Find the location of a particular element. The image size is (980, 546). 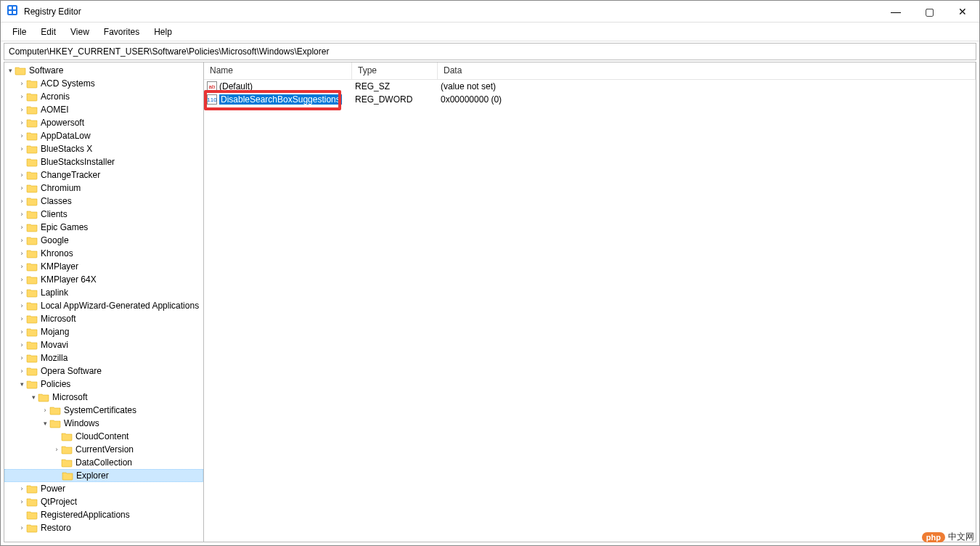

tree-item: ›CurrentVersion is located at coordinates (104, 449).